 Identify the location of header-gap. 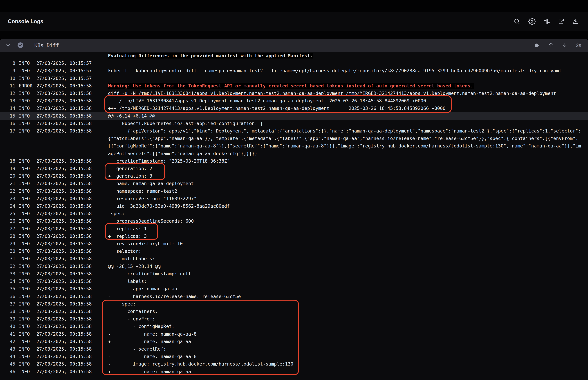
(294, 35).